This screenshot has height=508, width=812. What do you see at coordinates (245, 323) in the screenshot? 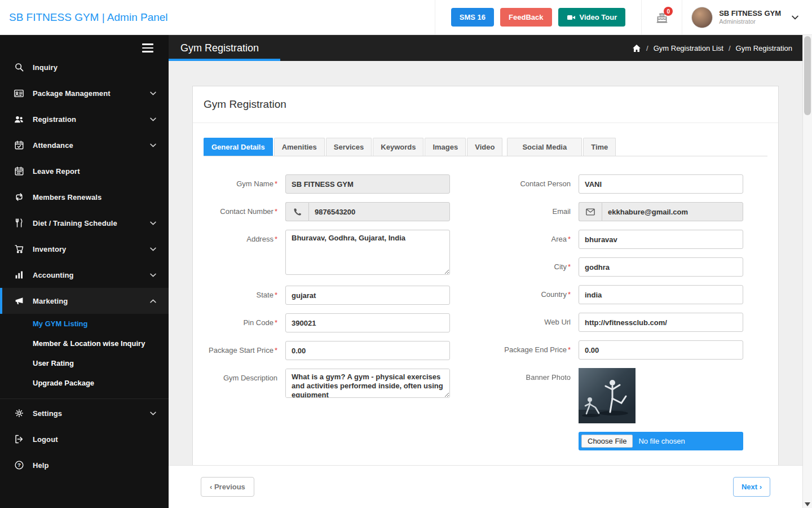
I see `pin-code-label: Pin Code*` at bounding box center [245, 323].